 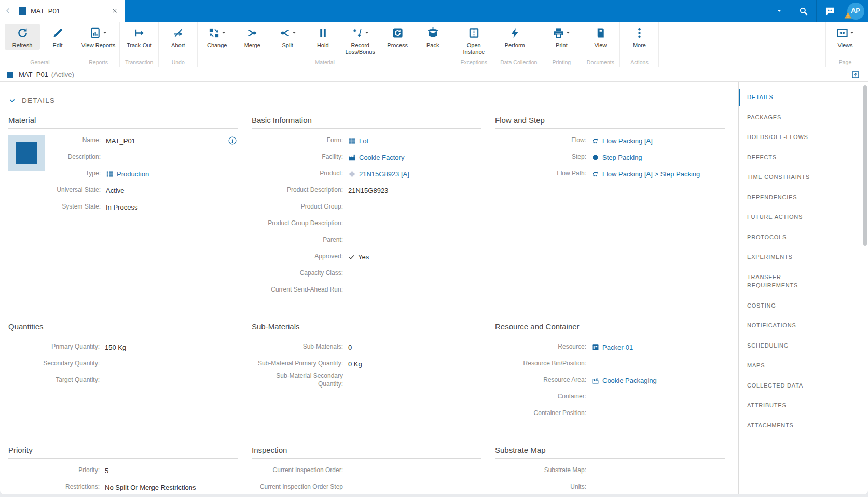 What do you see at coordinates (352, 174) in the screenshot?
I see `product-icon` at bounding box center [352, 174].